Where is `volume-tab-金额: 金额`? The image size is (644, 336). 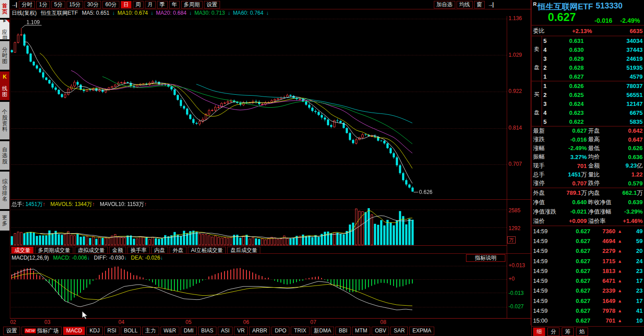 volume-tab-金额: 金额 is located at coordinates (118, 250).